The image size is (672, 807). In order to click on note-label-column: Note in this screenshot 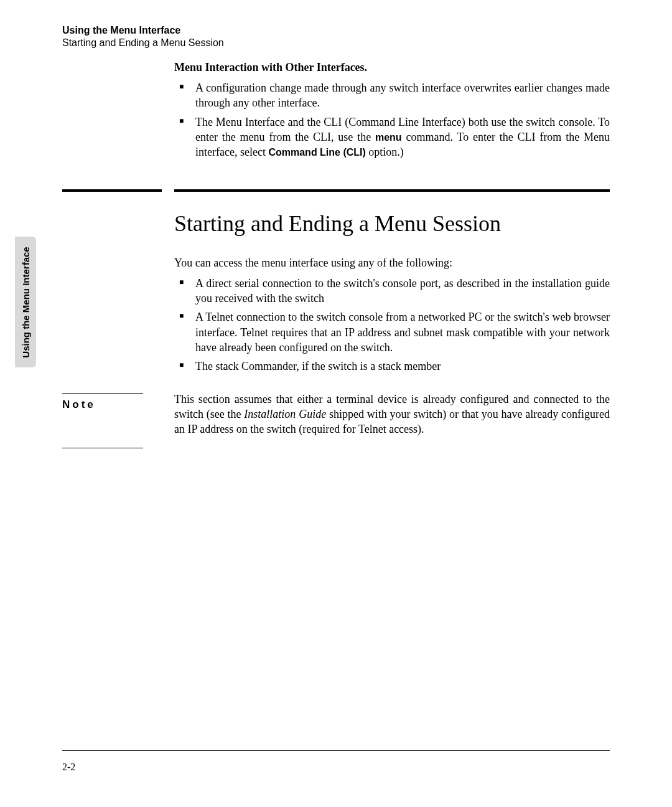, I will do `click(118, 415)`.